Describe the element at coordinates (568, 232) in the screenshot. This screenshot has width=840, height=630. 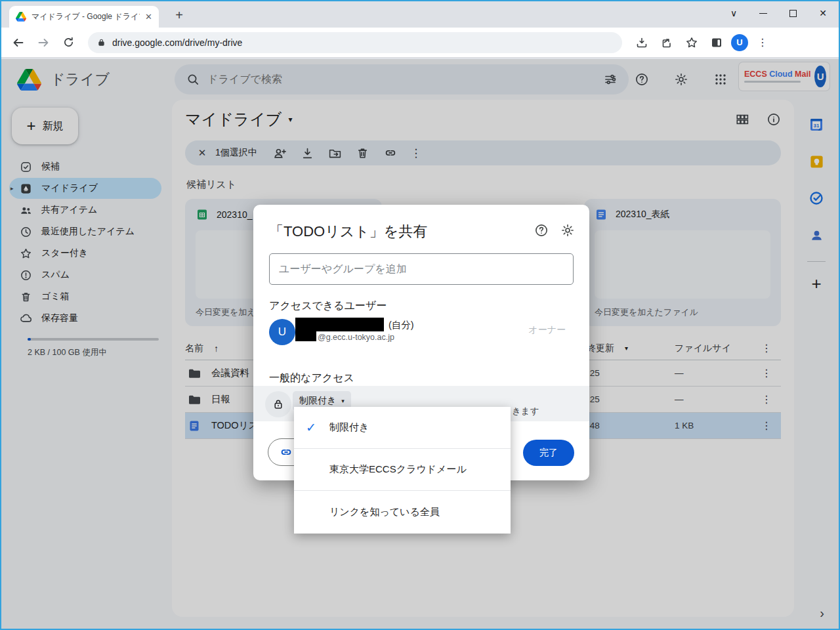
I see `dialog-settings-icon` at that location.